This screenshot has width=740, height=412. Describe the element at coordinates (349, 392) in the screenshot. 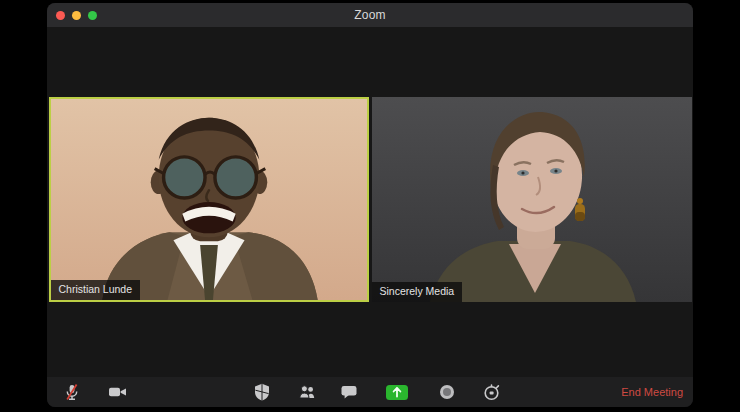

I see `chat-button` at that location.